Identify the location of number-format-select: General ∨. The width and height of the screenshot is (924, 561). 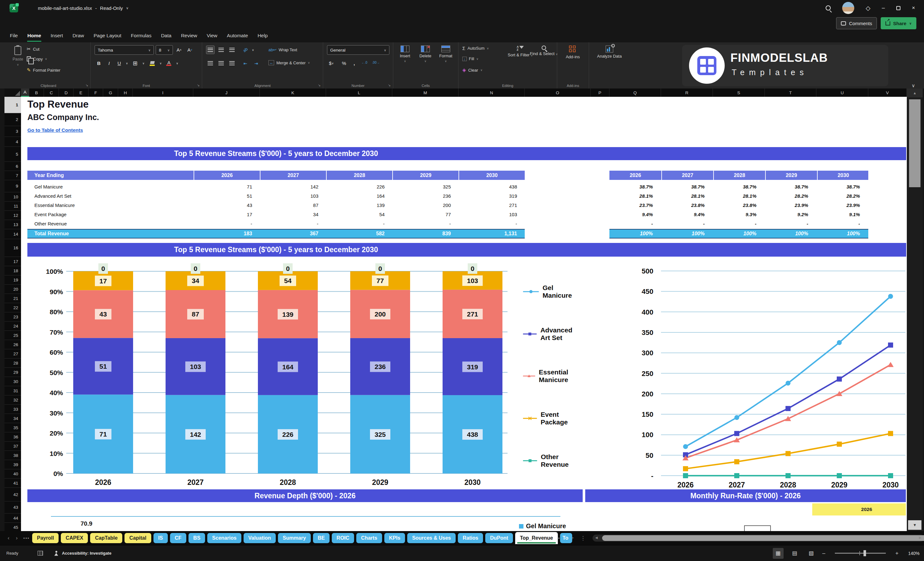
(358, 50).